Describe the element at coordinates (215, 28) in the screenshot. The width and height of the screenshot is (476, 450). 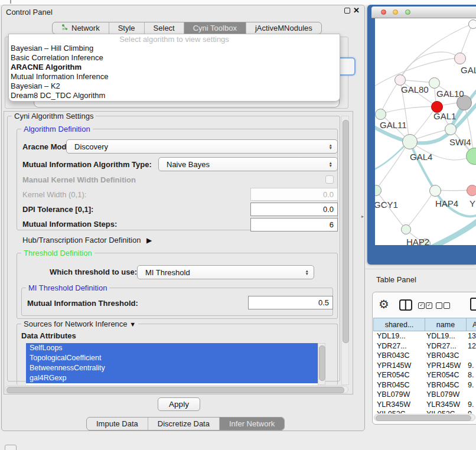
I see `tab-cyni-toolbox: Cyni Toolbox` at that location.